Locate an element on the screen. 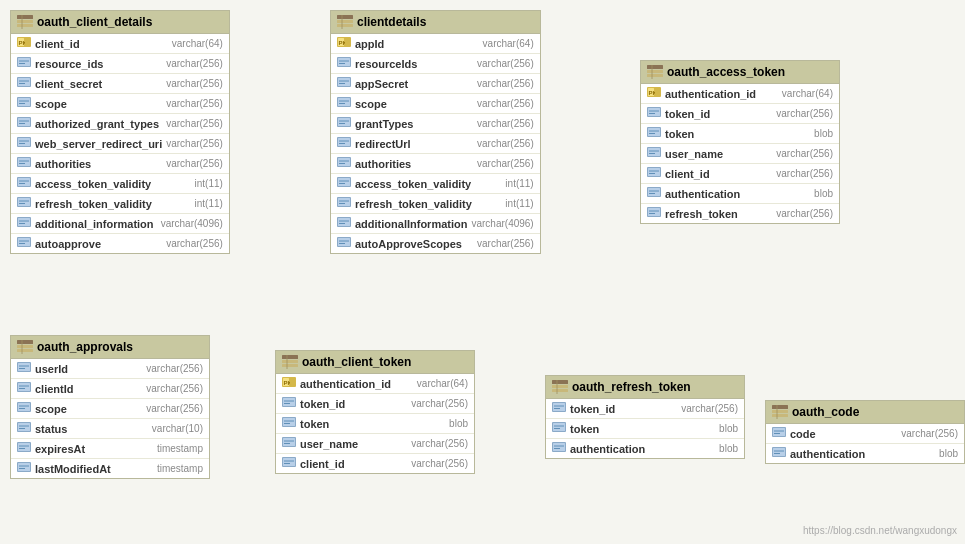 The image size is (965, 544). field-name: code is located at coordinates (844, 434).